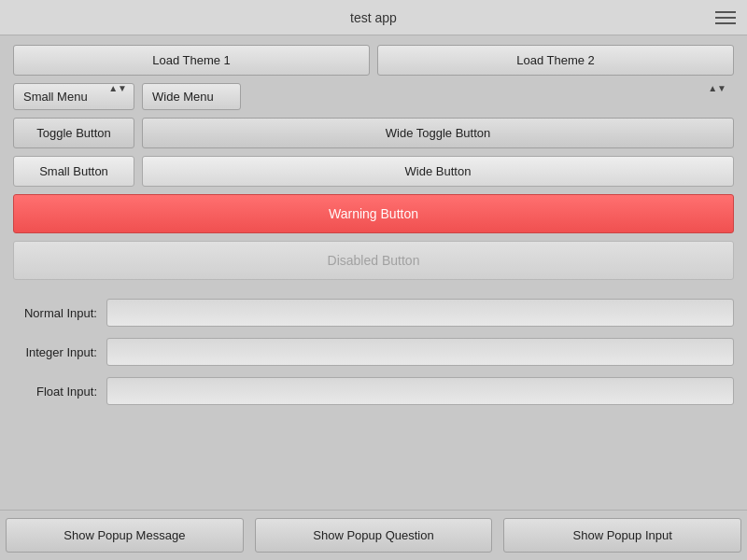 Image resolution: width=747 pixels, height=560 pixels. I want to click on small-menu-container: Small Menu ▲▼, so click(74, 97).